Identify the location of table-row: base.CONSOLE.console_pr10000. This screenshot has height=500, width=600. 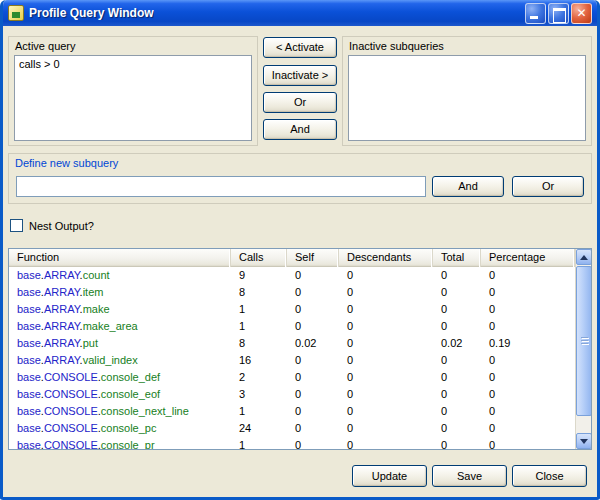
(292, 444).